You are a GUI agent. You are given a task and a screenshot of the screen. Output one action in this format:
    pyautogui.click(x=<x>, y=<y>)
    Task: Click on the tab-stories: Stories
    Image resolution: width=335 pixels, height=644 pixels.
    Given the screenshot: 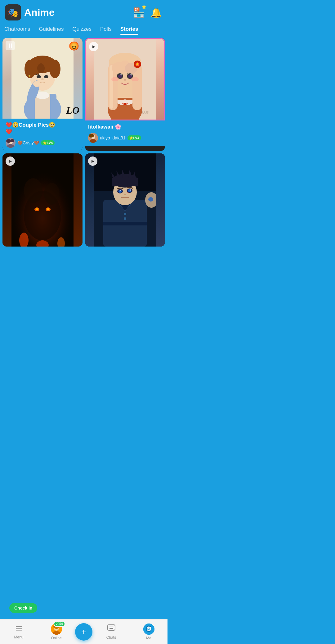 What is the action you would take?
    pyautogui.click(x=129, y=29)
    